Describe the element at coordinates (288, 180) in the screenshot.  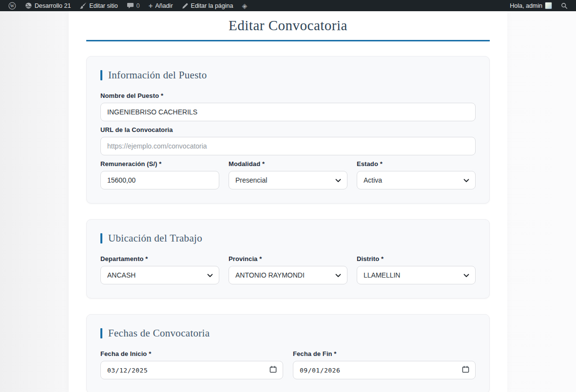
I see `modalidad-select: Presencial` at that location.